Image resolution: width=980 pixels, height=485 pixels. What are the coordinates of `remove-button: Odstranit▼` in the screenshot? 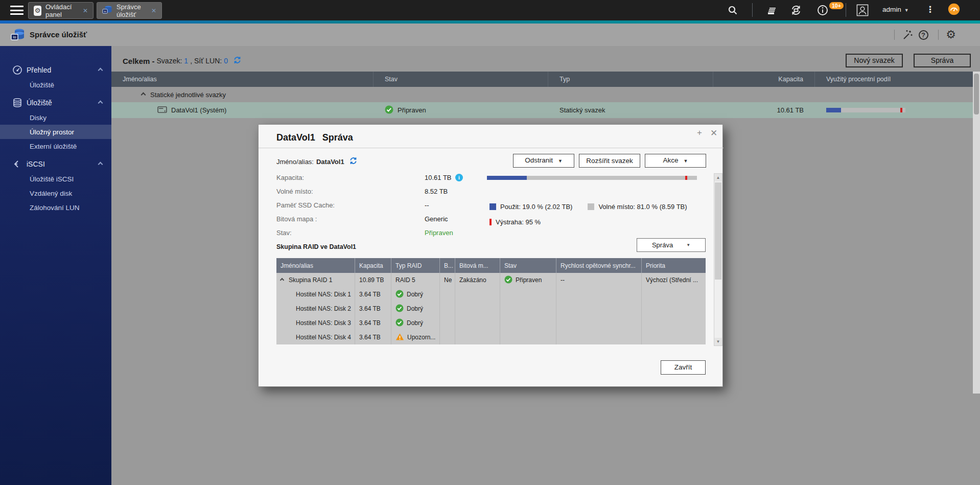 It's located at (544, 160).